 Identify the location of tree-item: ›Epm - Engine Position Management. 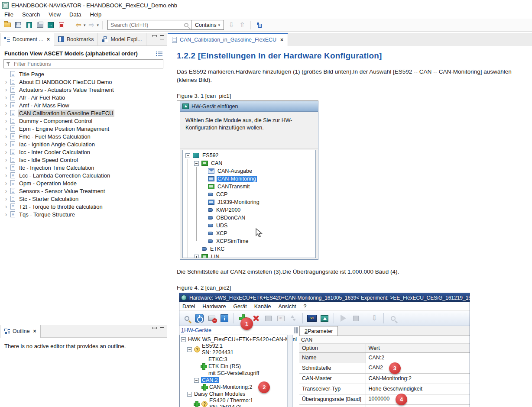
(83, 129).